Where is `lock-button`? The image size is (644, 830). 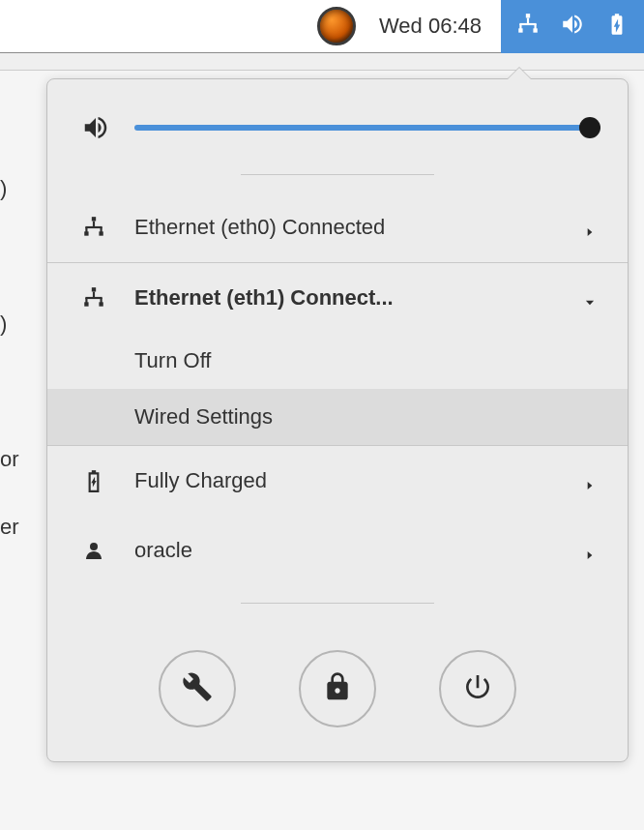 lock-button is located at coordinates (337, 689).